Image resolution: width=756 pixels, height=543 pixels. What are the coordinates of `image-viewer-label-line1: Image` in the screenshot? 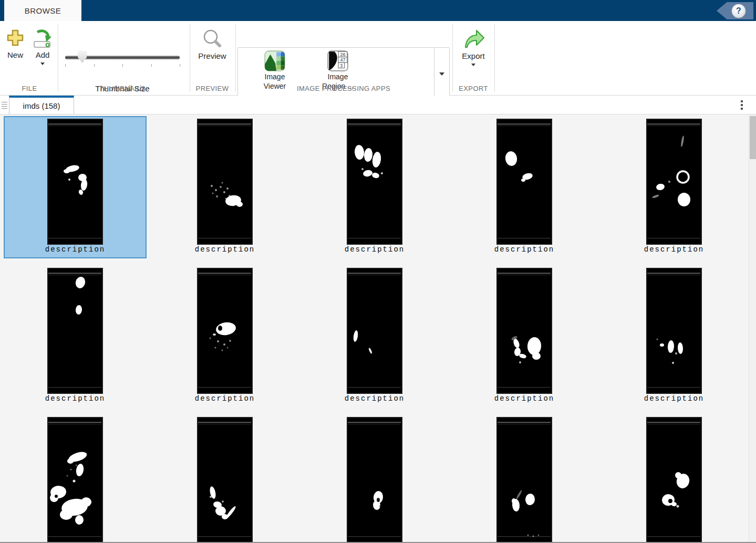 It's located at (275, 77).